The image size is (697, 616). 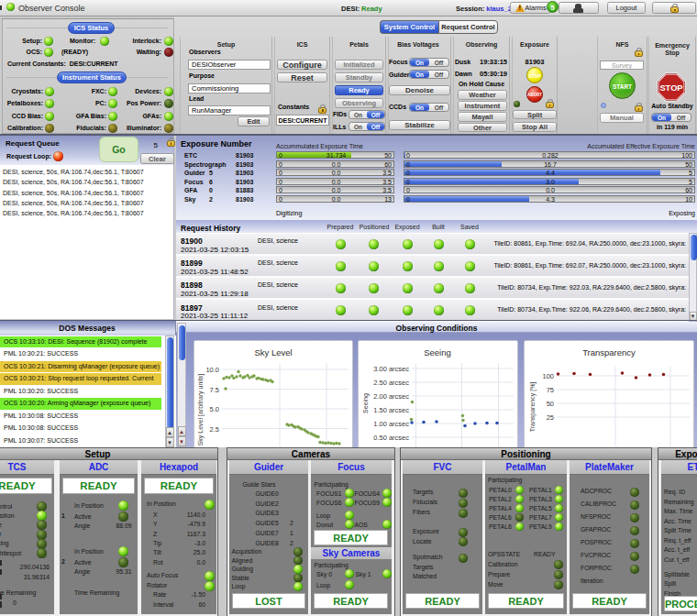 What do you see at coordinates (671, 88) in the screenshot?
I see `svg-text: STOP` at bounding box center [671, 88].